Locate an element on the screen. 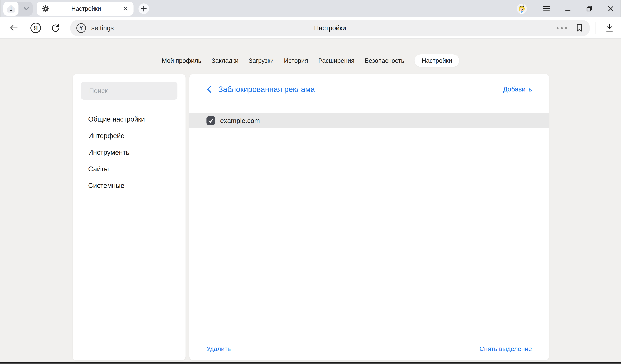 Image resolution: width=621 pixels, height=364 pixels. bookmark-icon is located at coordinates (579, 28).